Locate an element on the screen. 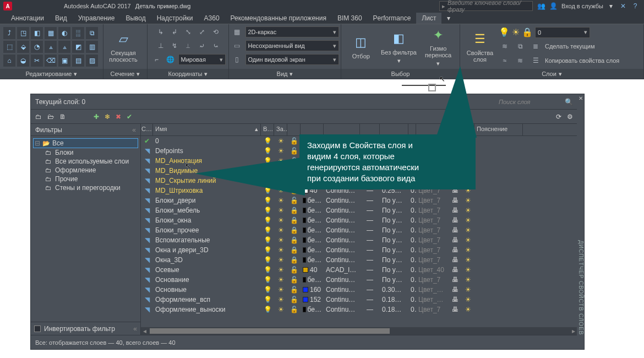  world-icon: 🌐 is located at coordinates (171, 59).